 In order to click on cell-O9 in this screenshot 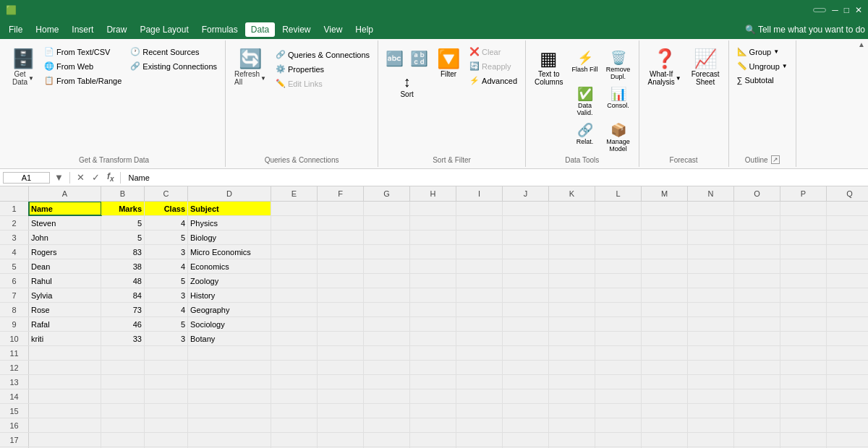, I will do `click(757, 324)`.